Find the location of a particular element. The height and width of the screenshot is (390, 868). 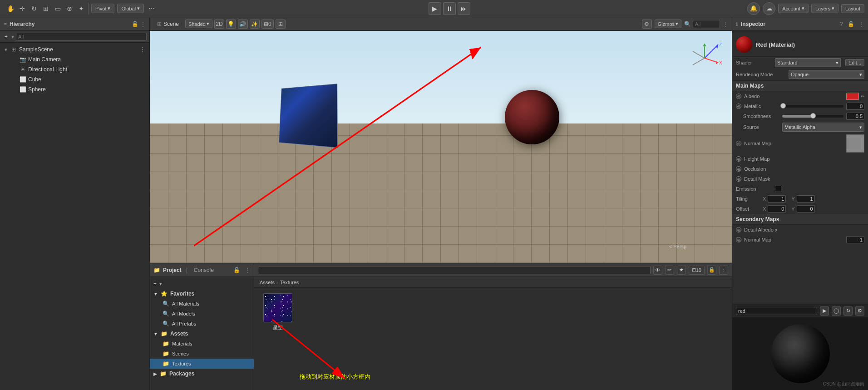

inspector-menu-icon: ⋮ is located at coordinates (862, 24).